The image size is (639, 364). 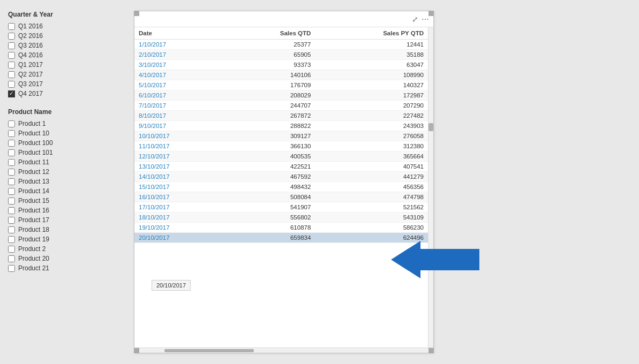 I want to click on cell-sales-py-qtd: 172987, so click(x=372, y=95).